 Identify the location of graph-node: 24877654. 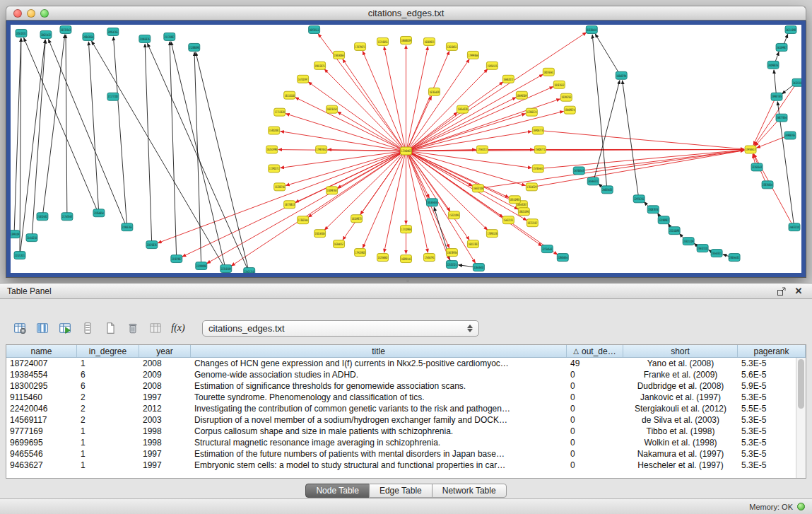
(782, 117).